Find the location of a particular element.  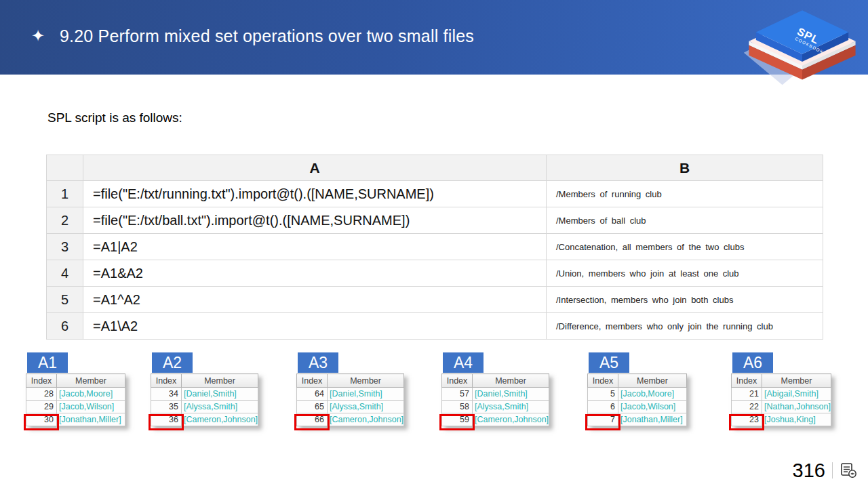

index-cell: 34 is located at coordinates (167, 394).